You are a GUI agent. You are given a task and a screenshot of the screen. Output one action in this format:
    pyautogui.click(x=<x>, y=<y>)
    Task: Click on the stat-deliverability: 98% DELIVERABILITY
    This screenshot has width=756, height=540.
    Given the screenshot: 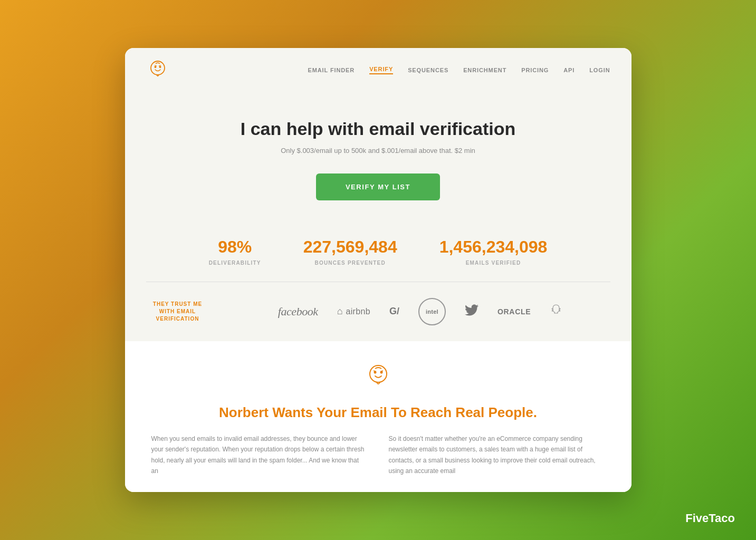 What is the action you would take?
    pyautogui.click(x=235, y=252)
    